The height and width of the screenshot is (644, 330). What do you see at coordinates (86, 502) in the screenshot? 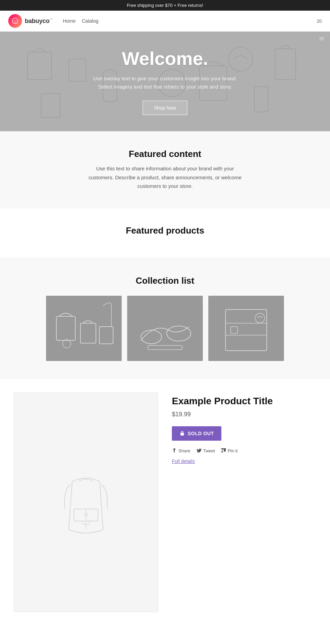
I see `product-image-illustration` at bounding box center [86, 502].